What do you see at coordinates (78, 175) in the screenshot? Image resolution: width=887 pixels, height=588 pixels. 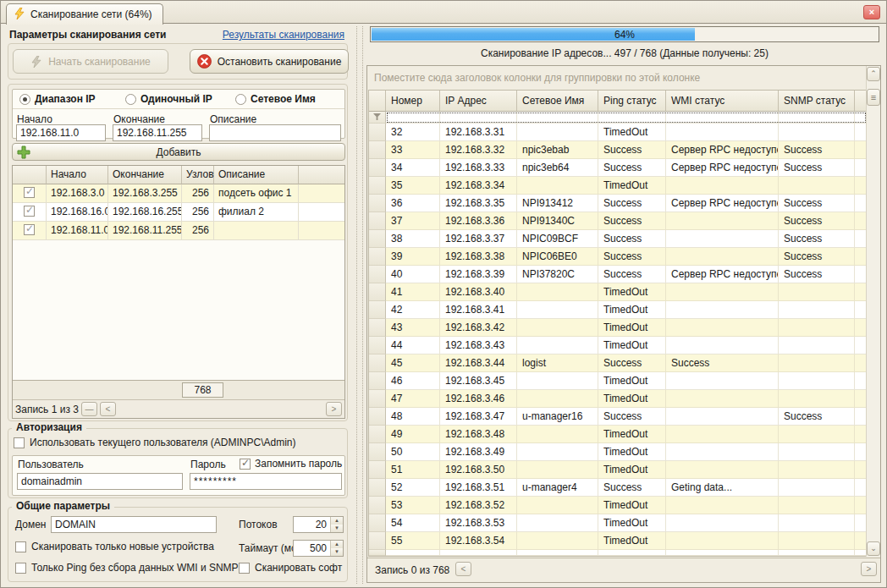 I see `header-start: Начало` at bounding box center [78, 175].